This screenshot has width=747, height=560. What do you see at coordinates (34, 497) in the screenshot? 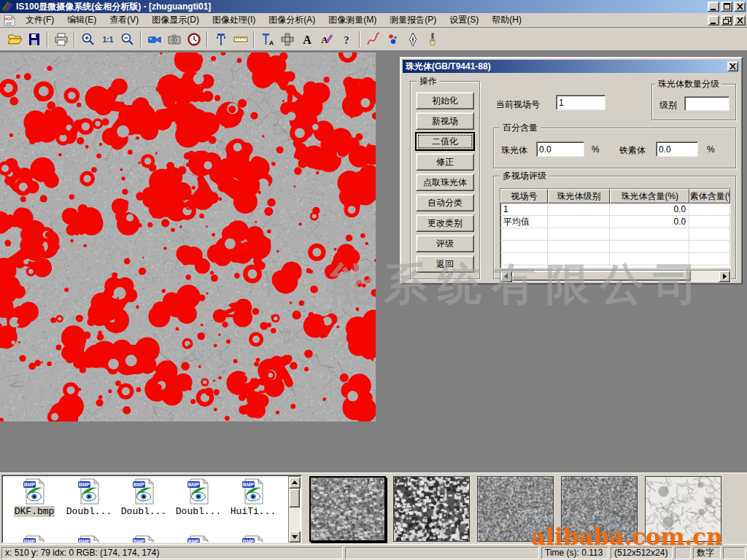
I see `file-item: BMP DKF.bmp` at bounding box center [34, 497].